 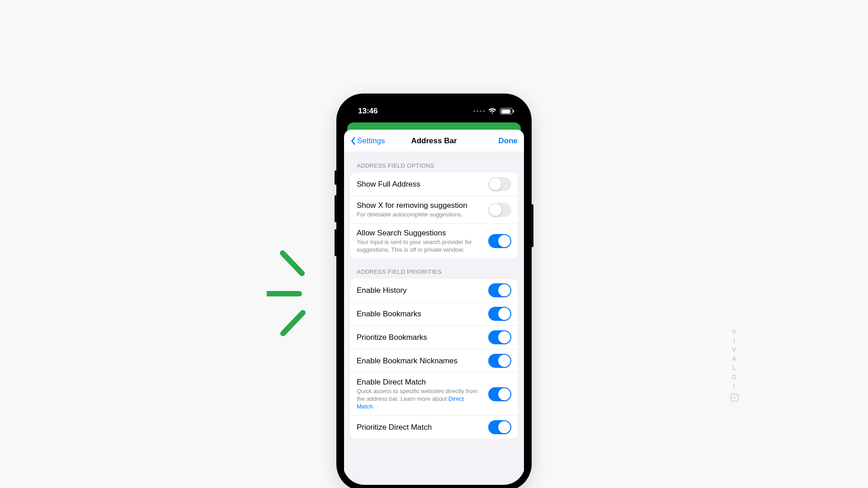 I want to click on label-enable-direct-match: Enable Direct Match, so click(x=420, y=382).